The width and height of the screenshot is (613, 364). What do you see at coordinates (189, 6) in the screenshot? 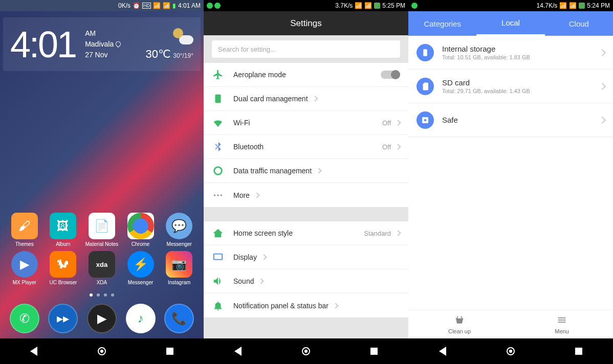
I see `clock: 4:01 AM` at bounding box center [189, 6].